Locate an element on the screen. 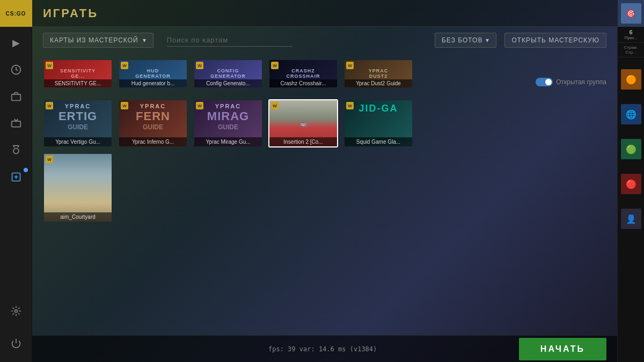 This screenshot has height=362, width=644. sidebar-item-watch is located at coordinates (16, 123).